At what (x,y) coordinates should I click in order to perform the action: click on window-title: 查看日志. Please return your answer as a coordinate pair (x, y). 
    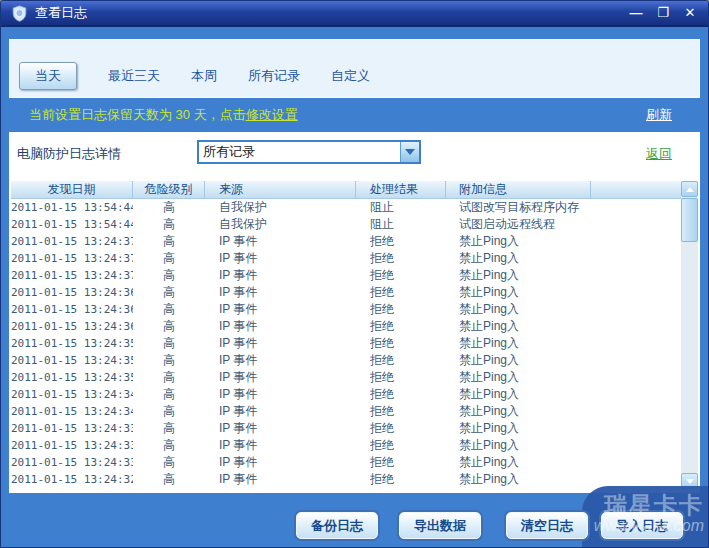
    Looking at the image, I should click on (61, 13).